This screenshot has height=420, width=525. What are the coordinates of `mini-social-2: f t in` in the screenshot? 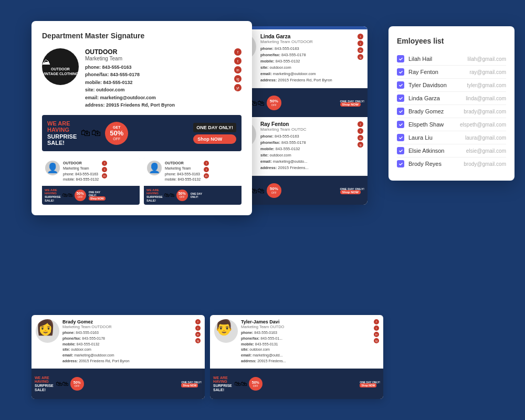 It's located at (206, 172).